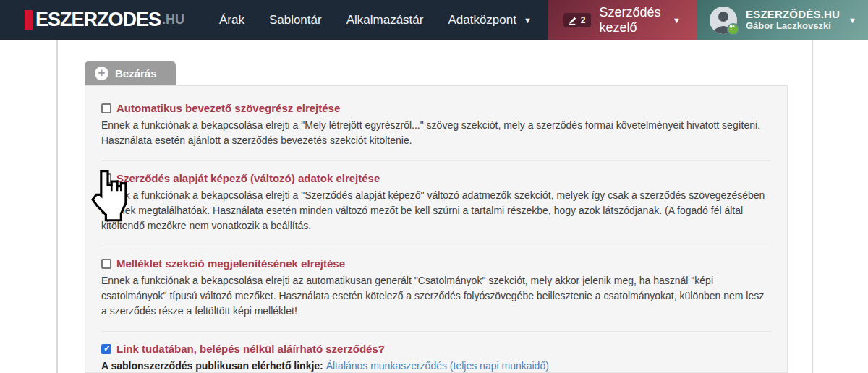  What do you see at coordinates (793, 20) in the screenshot?
I see `account-info: ESZERZŐDÉS.HU Gábor Laczkovszki` at bounding box center [793, 20].